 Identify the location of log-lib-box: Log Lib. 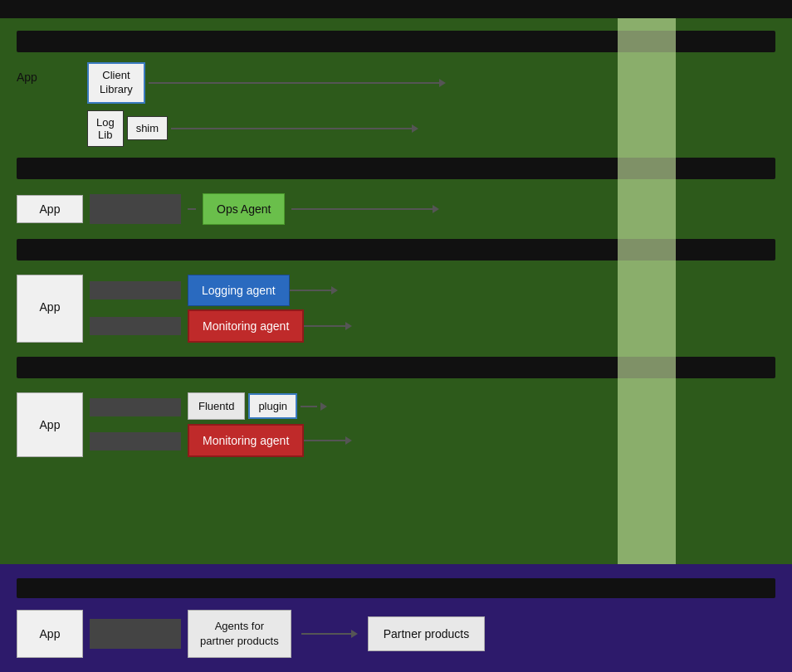
(105, 129).